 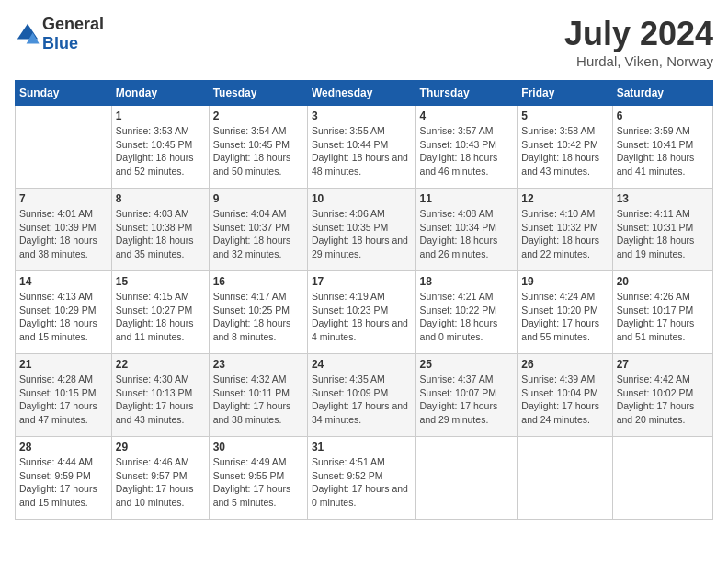 What do you see at coordinates (257, 147) in the screenshot?
I see `calendar-cell: 2Sunrise: 3:54 AMSunset: 10:45 PMDayligh…` at bounding box center [257, 147].